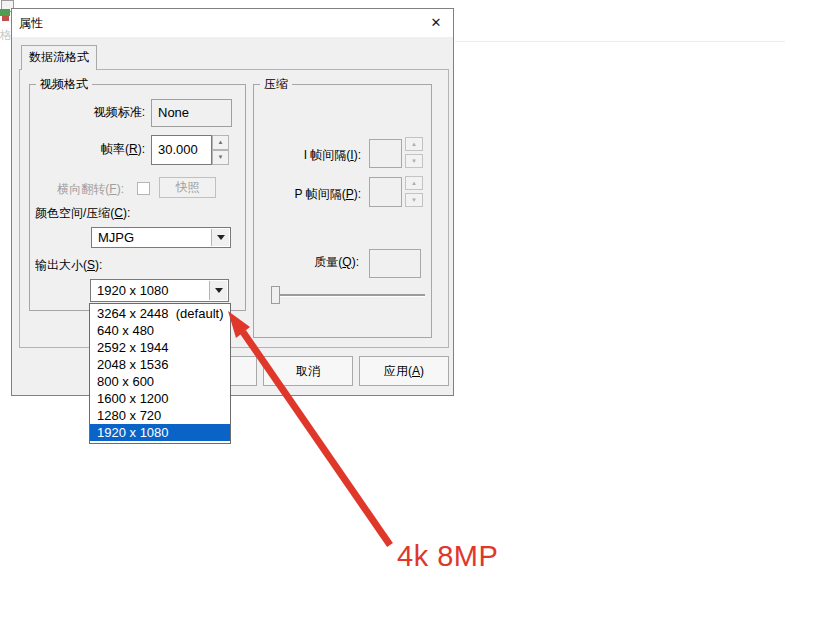  I want to click on p-frame-interval-label: P 帧间隔(P):, so click(316, 194).